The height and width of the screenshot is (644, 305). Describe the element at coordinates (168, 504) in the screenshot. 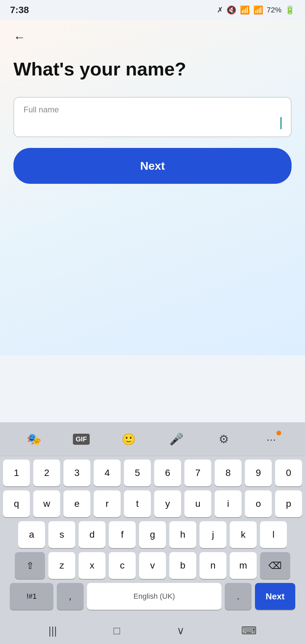

I see `key-y: y` at that location.